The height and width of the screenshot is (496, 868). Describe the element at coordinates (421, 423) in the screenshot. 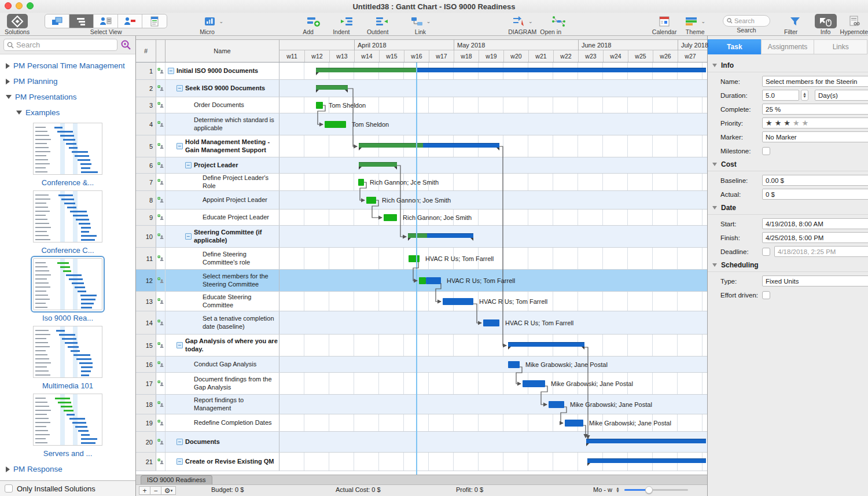

I see `task-row-19: 19Redefine Completion DatesMike Grabowsk…` at that location.